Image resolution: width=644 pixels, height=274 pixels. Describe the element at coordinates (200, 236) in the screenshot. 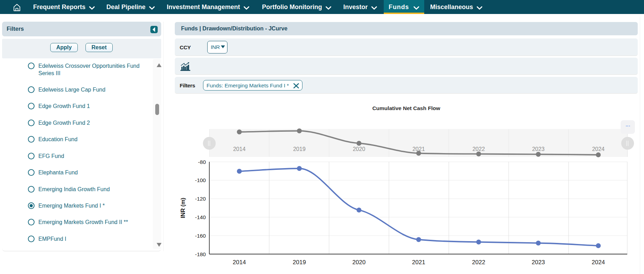

I see `svg-text: -160` at that location.